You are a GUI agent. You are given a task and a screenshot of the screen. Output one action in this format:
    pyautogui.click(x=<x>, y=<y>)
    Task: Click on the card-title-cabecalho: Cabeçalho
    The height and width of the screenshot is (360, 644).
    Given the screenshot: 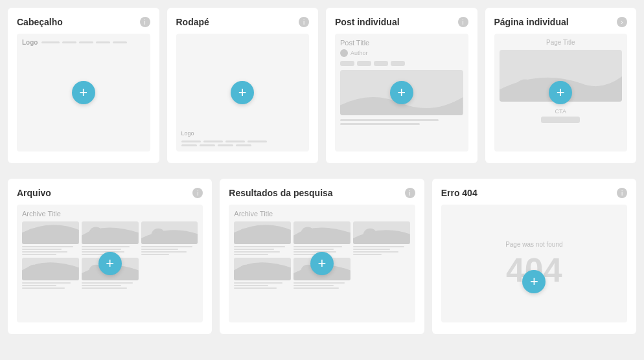 What is the action you would take?
    pyautogui.click(x=40, y=22)
    